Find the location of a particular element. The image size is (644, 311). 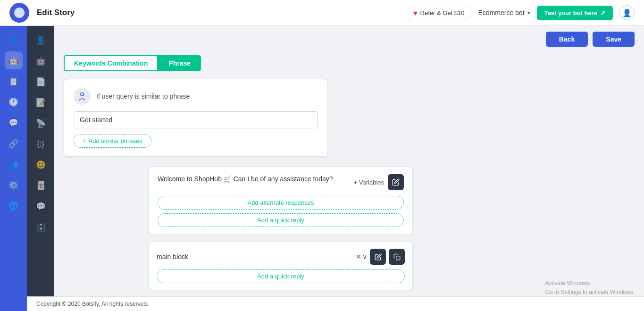

back-button: Back is located at coordinates (567, 39).